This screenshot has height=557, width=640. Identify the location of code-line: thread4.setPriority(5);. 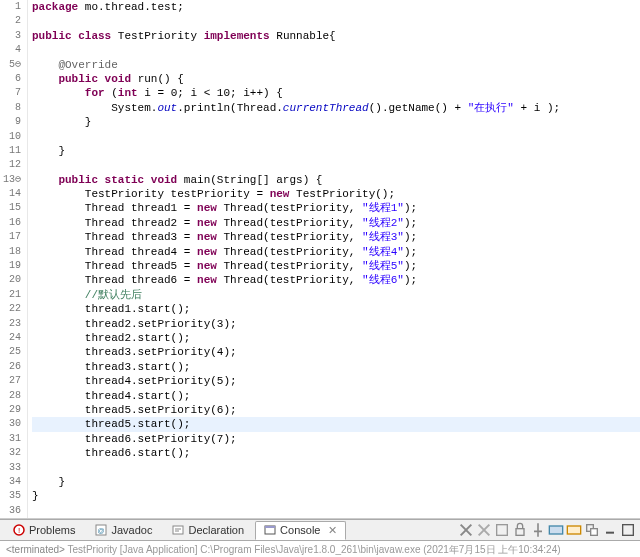
(336, 381).